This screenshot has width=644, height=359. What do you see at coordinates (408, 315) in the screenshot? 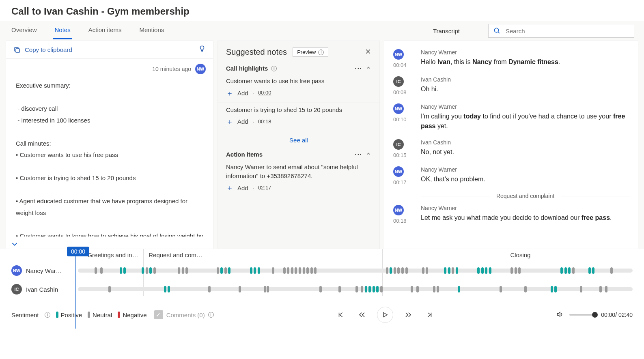
I see `forward-button` at bounding box center [408, 315].